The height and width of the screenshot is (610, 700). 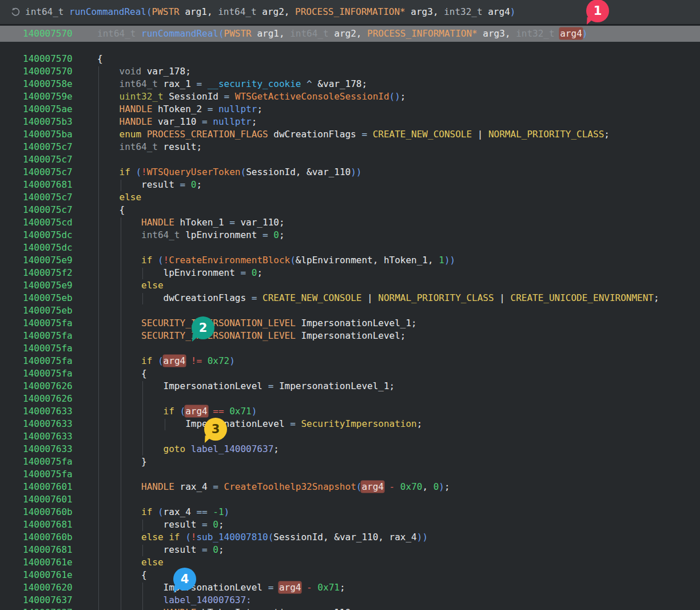 What do you see at coordinates (257, 323) in the screenshot?
I see `line-code: SECURITY_IMPERSONATION_LEVEL Impersonati…` at bounding box center [257, 323].